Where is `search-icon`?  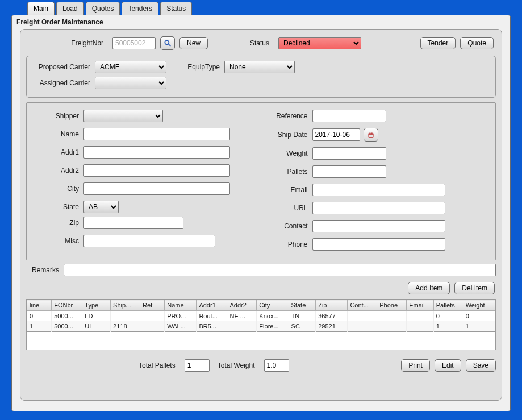 search-icon is located at coordinates (168, 43).